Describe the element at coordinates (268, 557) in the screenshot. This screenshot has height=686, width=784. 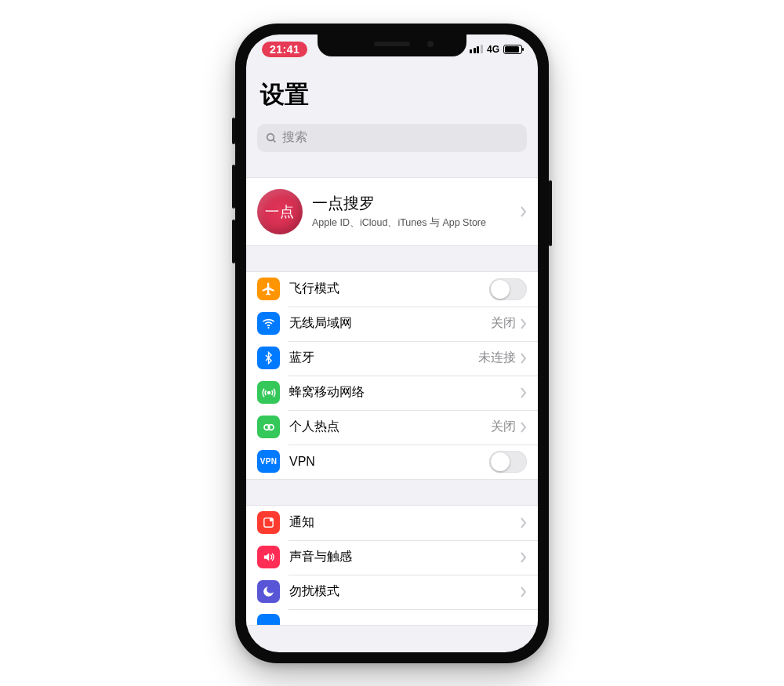
I see `sounds-icon` at that location.